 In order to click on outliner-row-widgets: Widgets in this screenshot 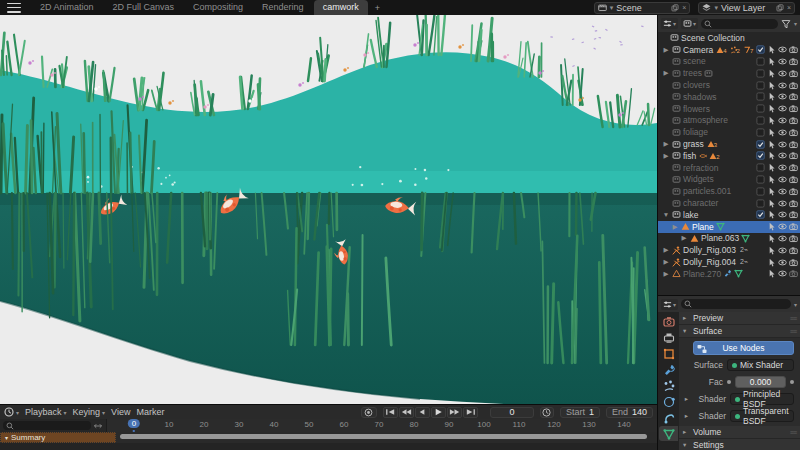, I will do `click(729, 180)`.